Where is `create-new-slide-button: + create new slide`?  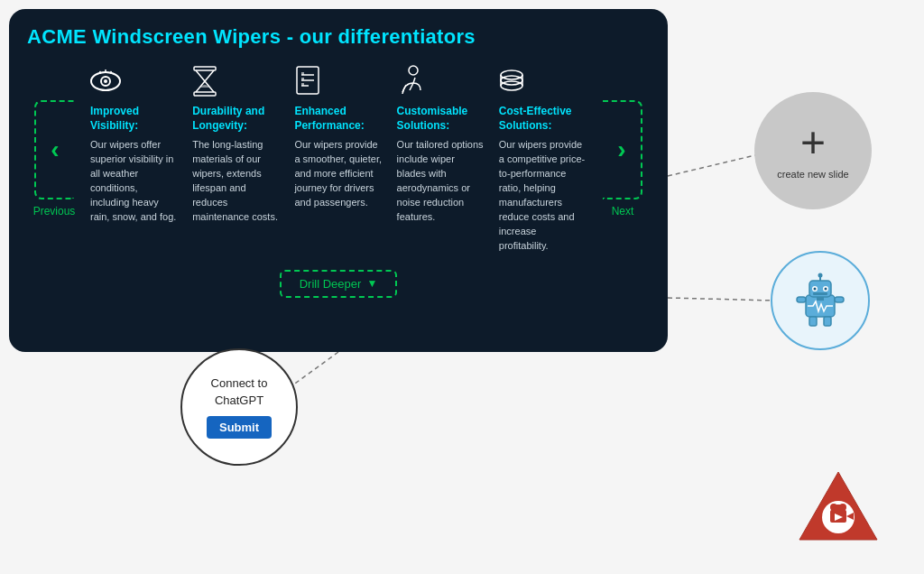
create-new-slide-button: + create new slide is located at coordinates (813, 151).